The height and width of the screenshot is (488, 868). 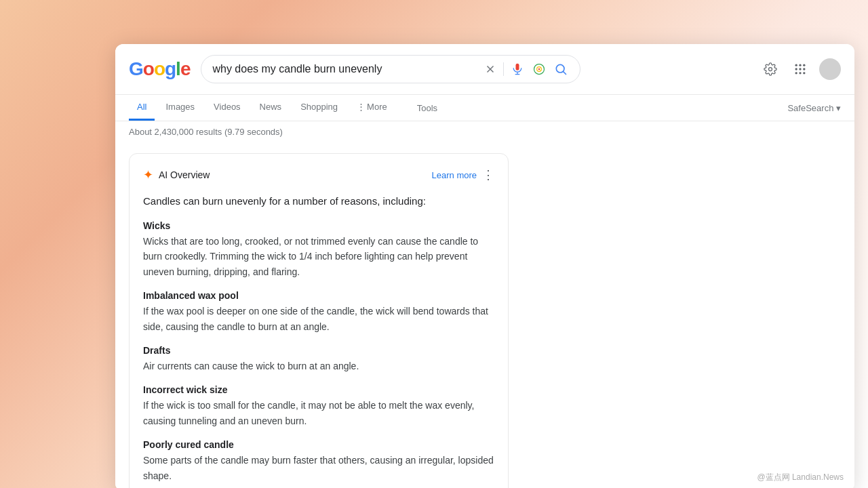 What do you see at coordinates (319, 445) in the screenshot?
I see `ai-section-title-poorly-cured: Poorly cured candle` at bounding box center [319, 445].